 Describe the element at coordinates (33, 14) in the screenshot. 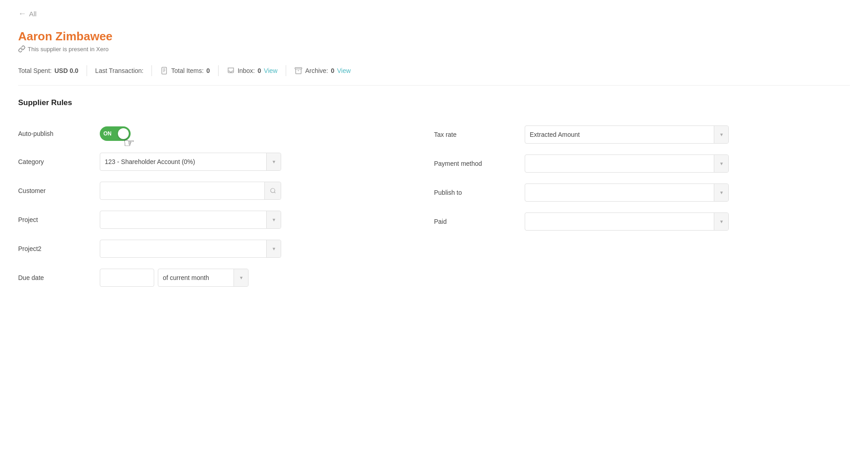

I see `back-label: All` at that location.